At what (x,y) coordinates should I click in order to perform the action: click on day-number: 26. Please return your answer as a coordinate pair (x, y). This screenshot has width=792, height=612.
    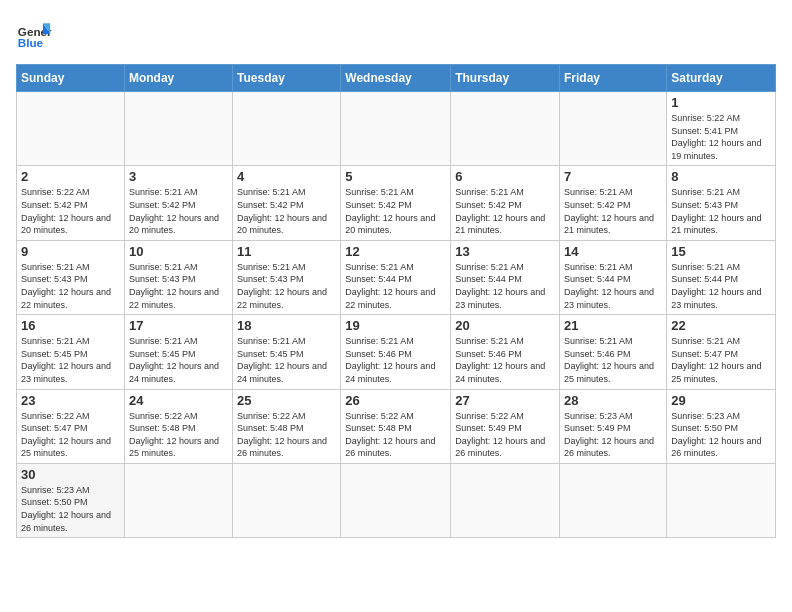
    Looking at the image, I should click on (396, 400).